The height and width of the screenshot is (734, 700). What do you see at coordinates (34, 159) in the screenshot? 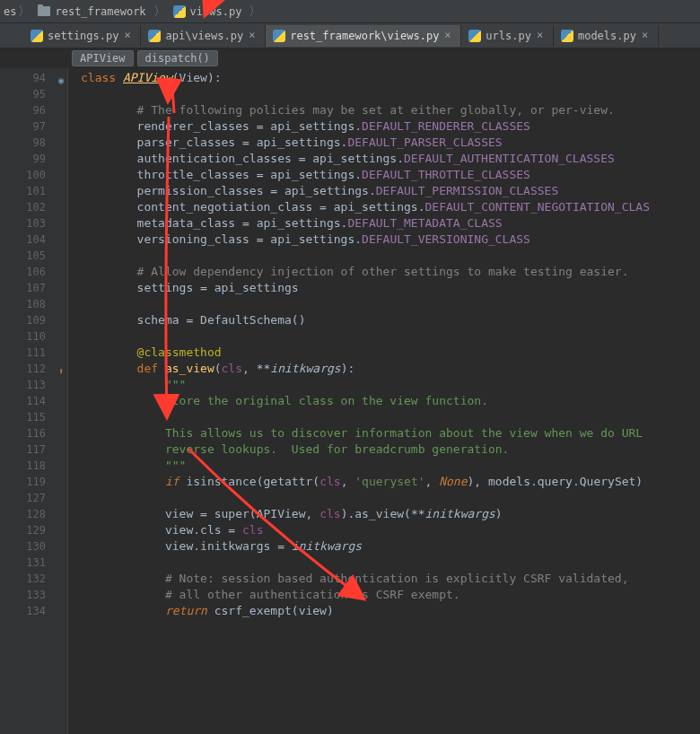
I see `line-number: 99` at bounding box center [34, 159].